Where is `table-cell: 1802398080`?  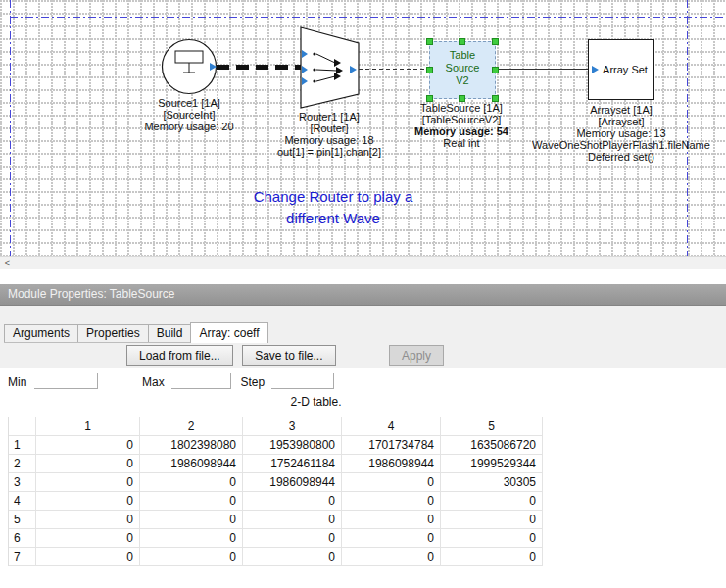
table-cell: 1802398080 is located at coordinates (192, 445).